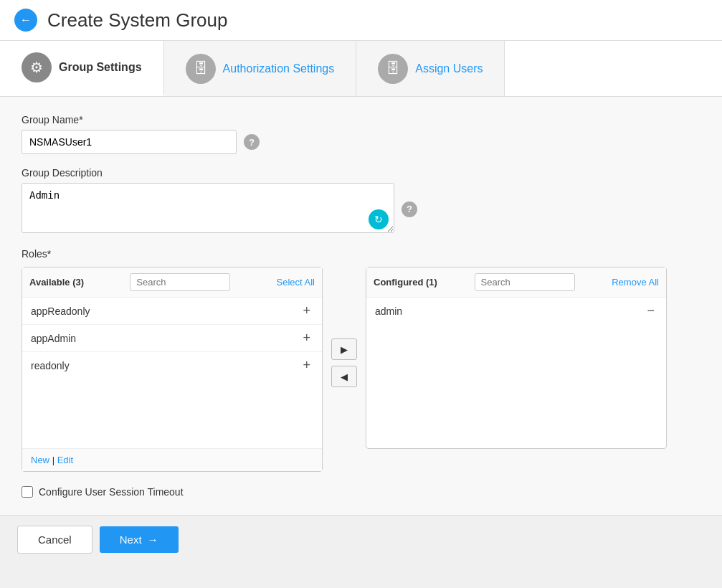  Describe the element at coordinates (516, 283) in the screenshot. I see `configured-panel-header: Configured (1) Remove All` at that location.